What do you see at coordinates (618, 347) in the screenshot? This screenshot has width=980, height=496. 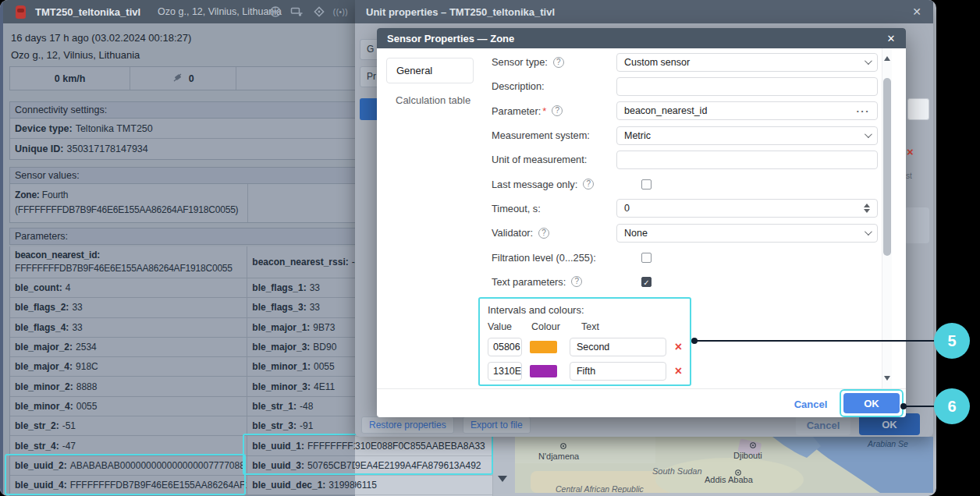 I see `interval-text-input: Second` at bounding box center [618, 347].